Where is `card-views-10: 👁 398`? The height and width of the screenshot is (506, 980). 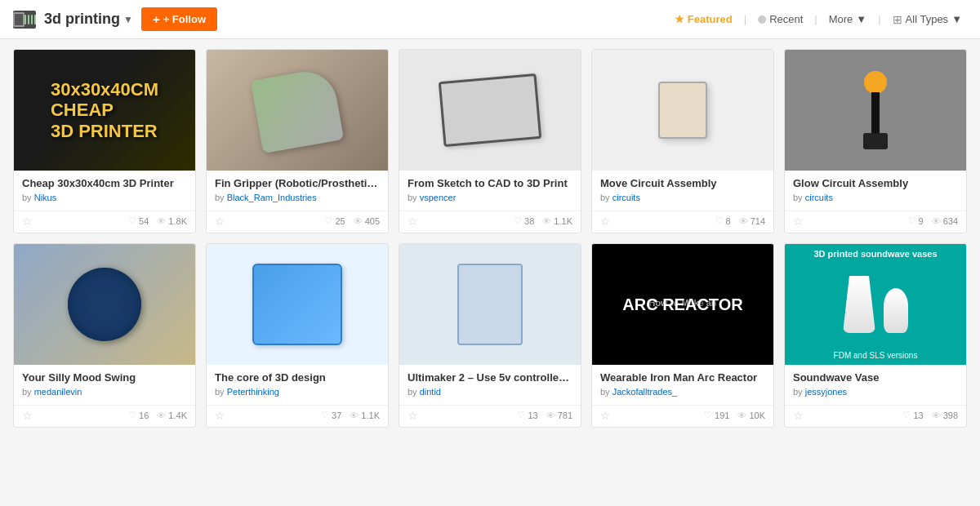 card-views-10: 👁 398 is located at coordinates (945, 415).